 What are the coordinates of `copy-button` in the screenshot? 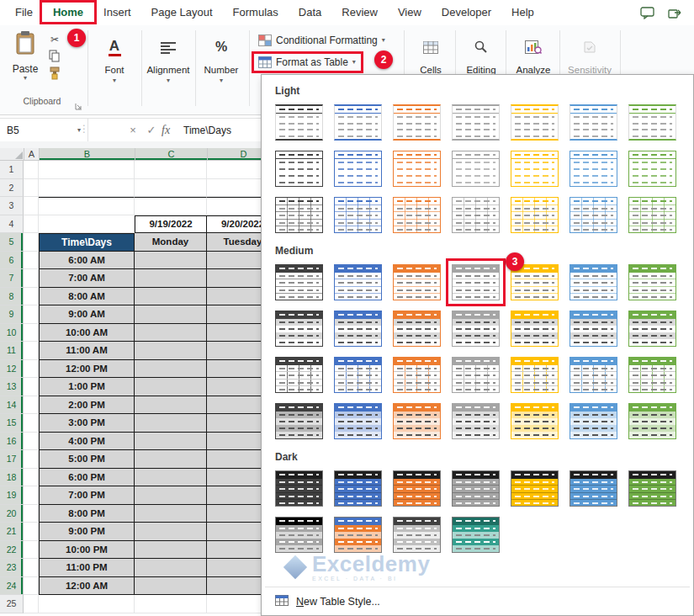 It's located at (55, 56).